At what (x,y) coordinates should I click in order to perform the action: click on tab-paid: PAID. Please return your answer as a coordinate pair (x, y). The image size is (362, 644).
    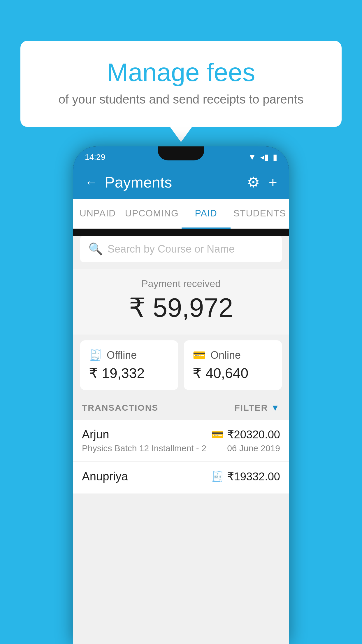
    Looking at the image, I should click on (206, 214).